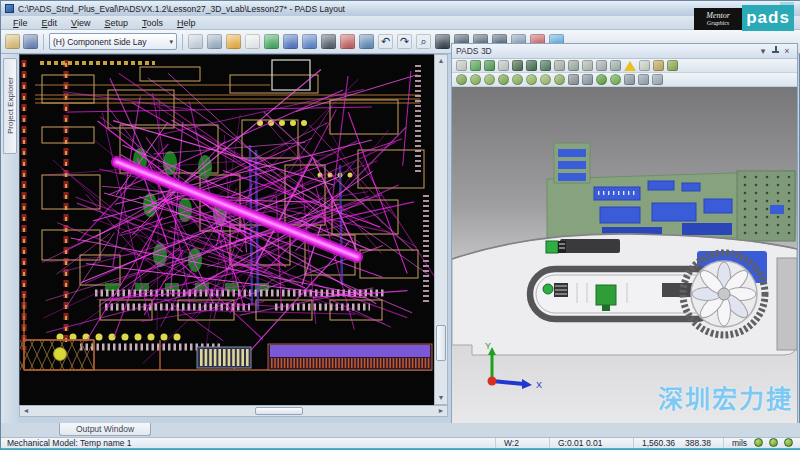  I want to click on spin-view-icon, so click(490, 66).